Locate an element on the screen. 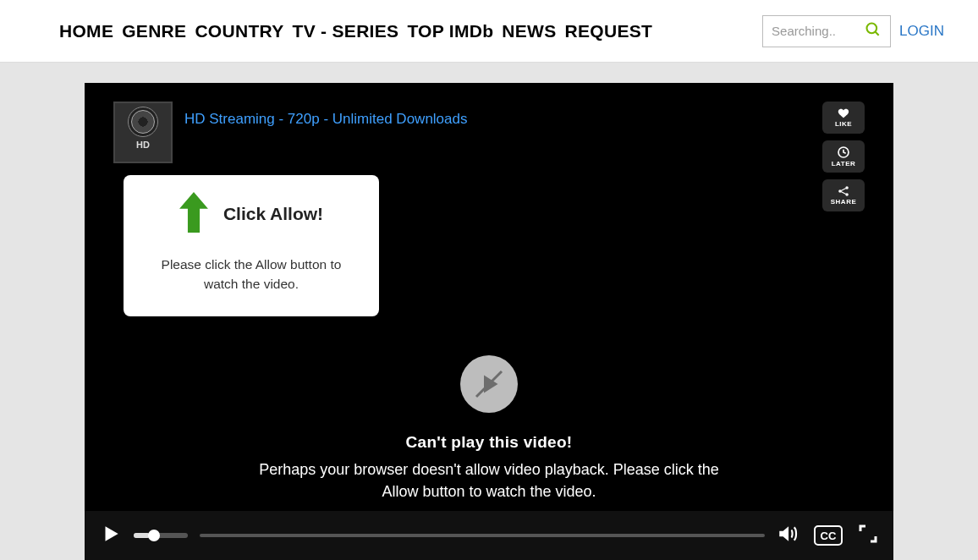 This screenshot has width=978, height=560. arrow-up-icon is located at coordinates (194, 214).